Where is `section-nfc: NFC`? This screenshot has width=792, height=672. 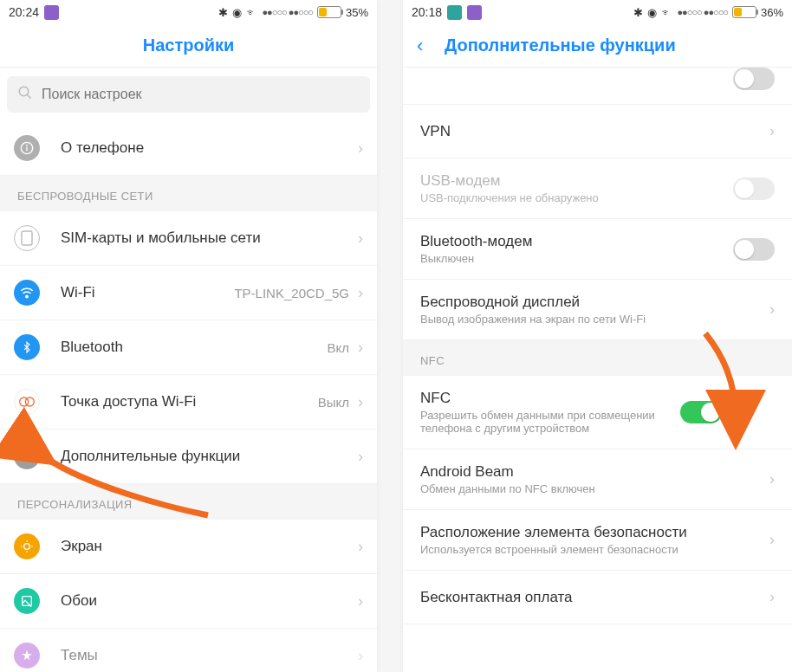 section-nfc: NFC is located at coordinates (598, 359).